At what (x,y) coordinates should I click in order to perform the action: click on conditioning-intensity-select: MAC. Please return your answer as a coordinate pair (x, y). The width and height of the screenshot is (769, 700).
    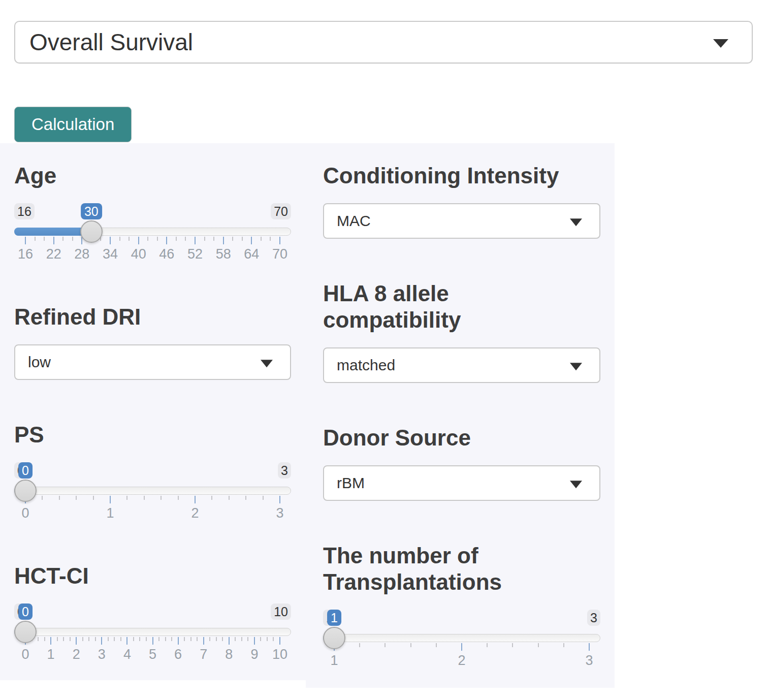
    Looking at the image, I should click on (462, 221).